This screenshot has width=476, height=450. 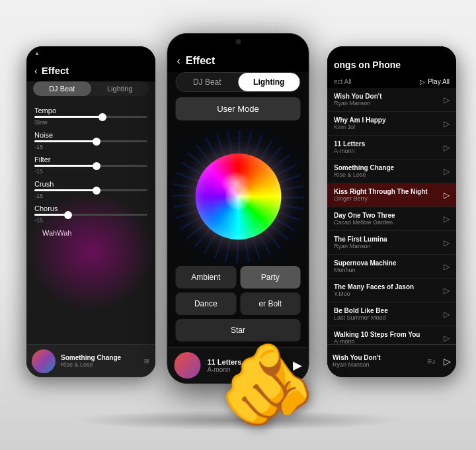 I want to click on party-btn: Party, so click(x=270, y=277).